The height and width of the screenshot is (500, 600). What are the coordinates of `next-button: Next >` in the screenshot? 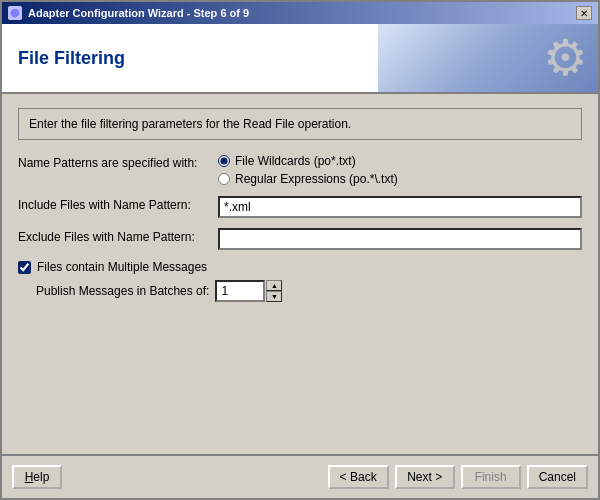 It's located at (425, 477).